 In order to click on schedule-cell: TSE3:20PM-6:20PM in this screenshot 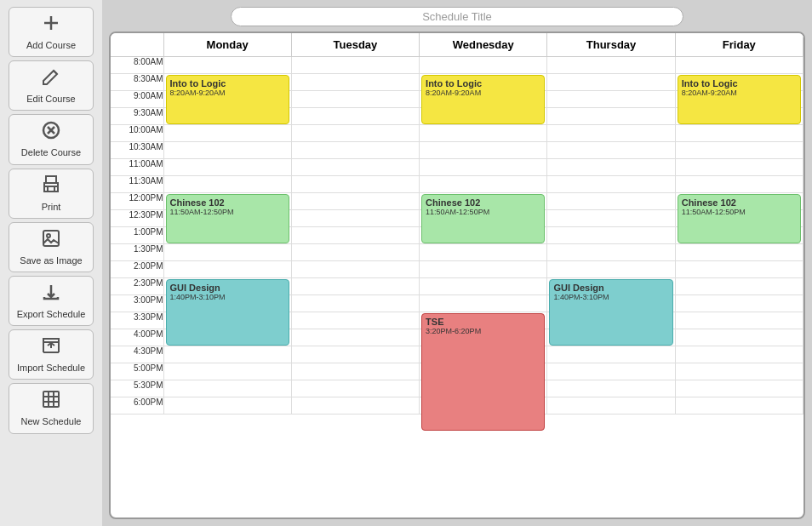, I will do `click(483, 321)`.